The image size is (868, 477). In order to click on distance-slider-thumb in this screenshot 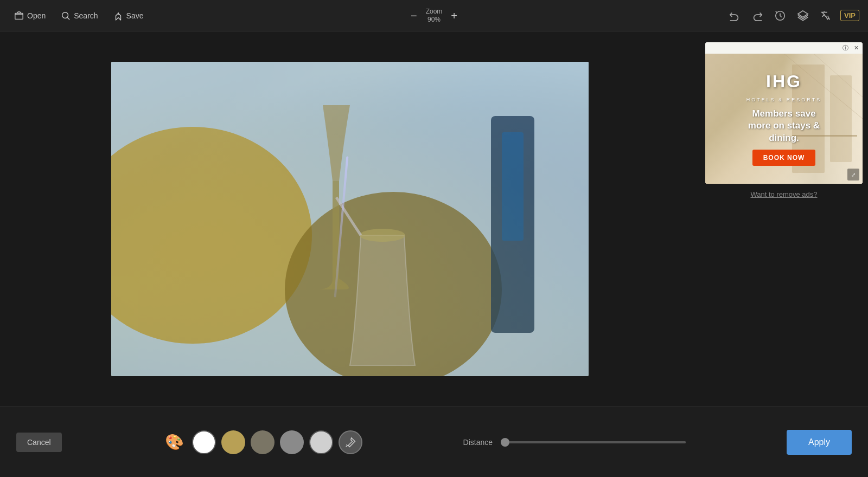, I will do `click(505, 442)`.